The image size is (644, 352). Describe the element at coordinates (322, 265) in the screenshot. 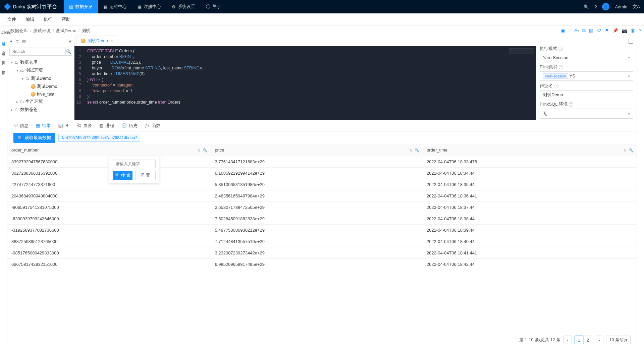

I see `table-row: 66675817429321510006.985209658917495e+29…` at that location.